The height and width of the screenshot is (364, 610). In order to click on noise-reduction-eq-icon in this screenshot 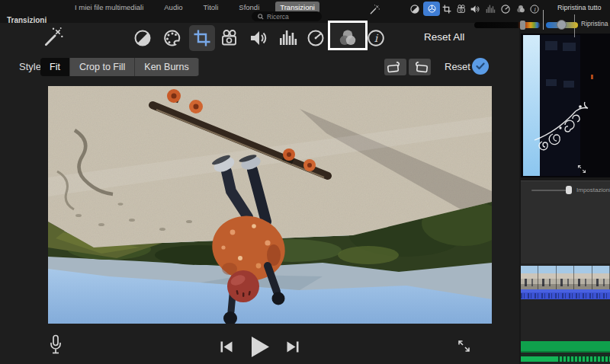, I will do `click(287, 38)`.